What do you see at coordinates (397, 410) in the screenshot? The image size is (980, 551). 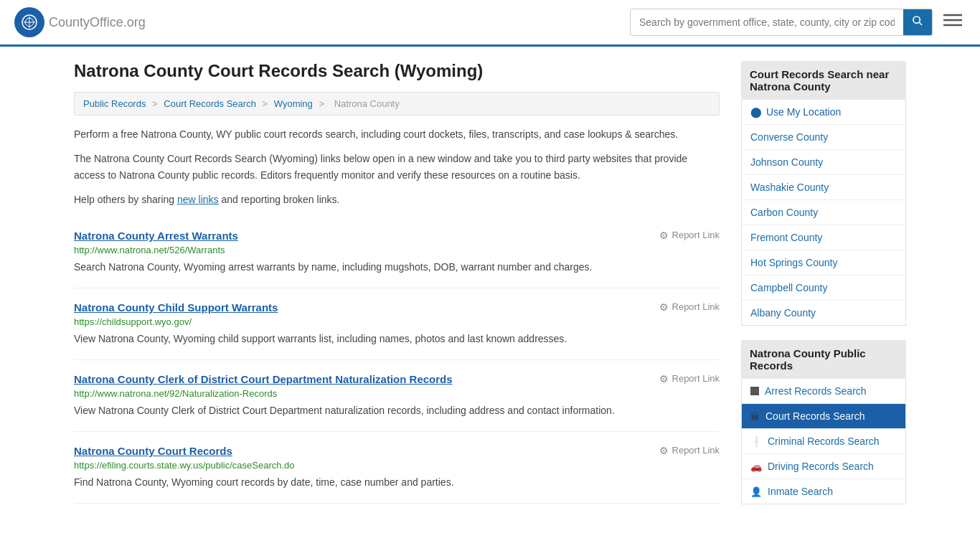 I see `result-desc-2: View Natrona County Clerk of District Co…` at bounding box center [397, 410].